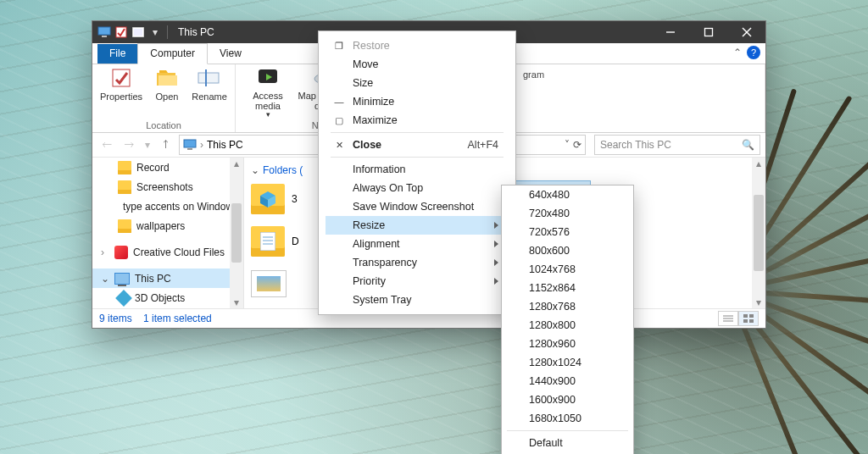  Describe the element at coordinates (568, 288) in the screenshot. I see `resize-option: 1152x864` at that location.